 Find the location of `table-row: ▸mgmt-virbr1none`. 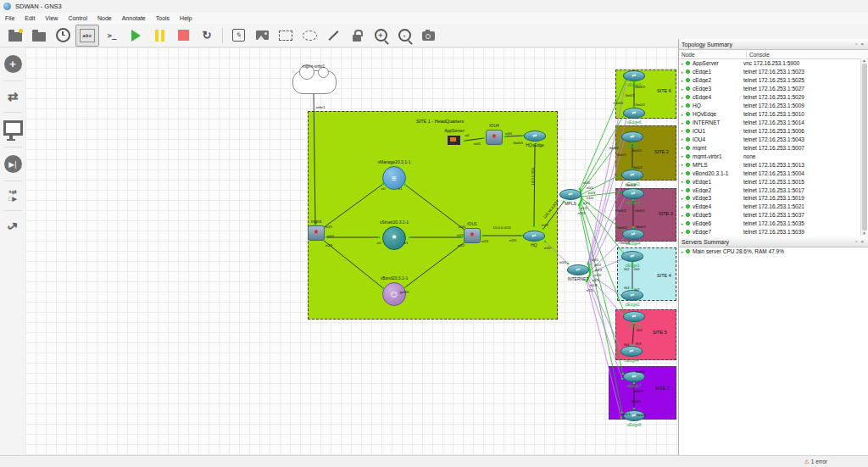

table-row: ▸mgmt-virbr1none is located at coordinates (773, 156).